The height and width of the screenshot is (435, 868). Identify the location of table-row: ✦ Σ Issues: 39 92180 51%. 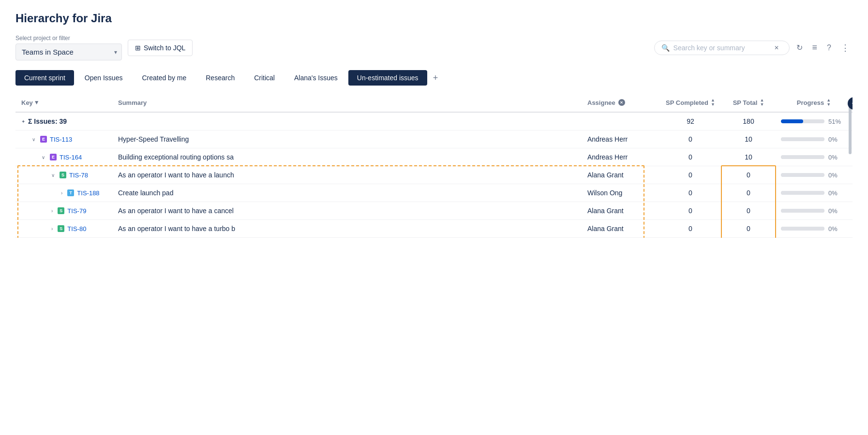
(434, 121).